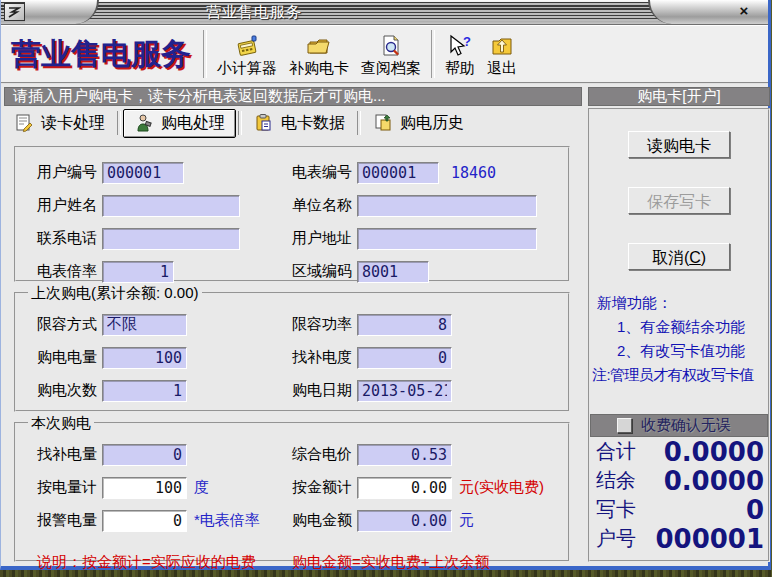  I want to click on cancel-button: 取消(C), so click(679, 256).